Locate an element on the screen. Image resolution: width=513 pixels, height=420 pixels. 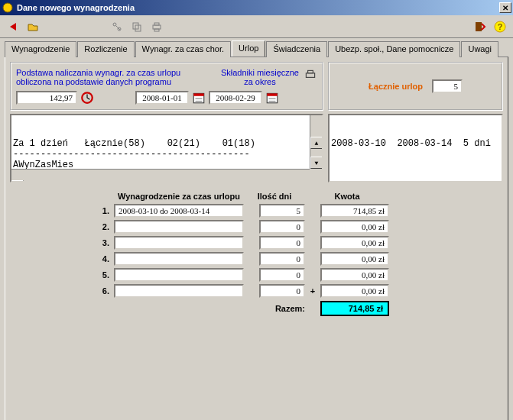
memo-right-text: 2008-03-10 2008-03-14 5 dni is located at coordinates (416, 144).